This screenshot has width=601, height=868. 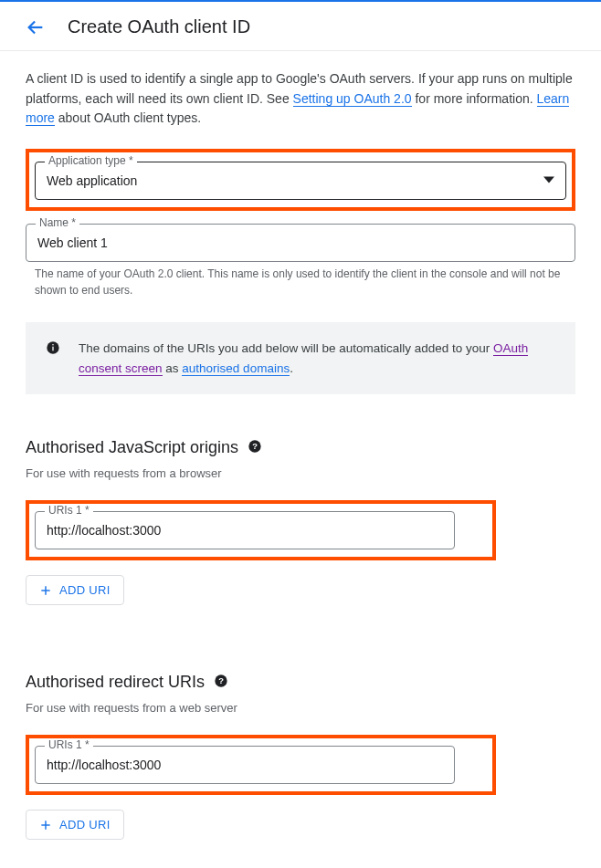 What do you see at coordinates (261, 530) in the screenshot?
I see `js-origin-uri-highlight: URIs 1 *` at bounding box center [261, 530].